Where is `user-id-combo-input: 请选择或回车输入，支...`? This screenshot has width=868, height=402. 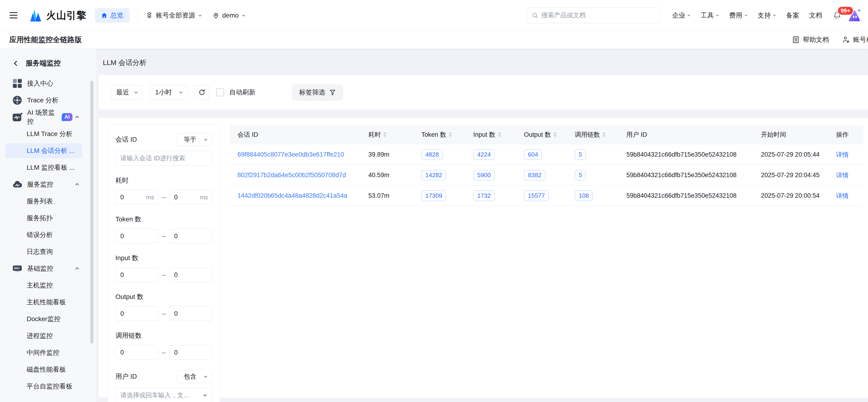 user-id-combo-input: 请选择或回车输入，支... is located at coordinates (164, 395).